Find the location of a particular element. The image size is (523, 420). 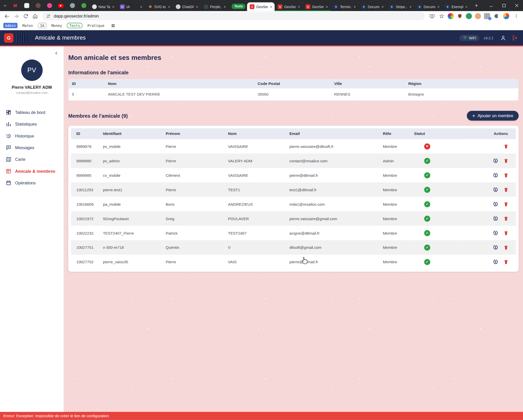

back-button is located at coordinates (7, 16).